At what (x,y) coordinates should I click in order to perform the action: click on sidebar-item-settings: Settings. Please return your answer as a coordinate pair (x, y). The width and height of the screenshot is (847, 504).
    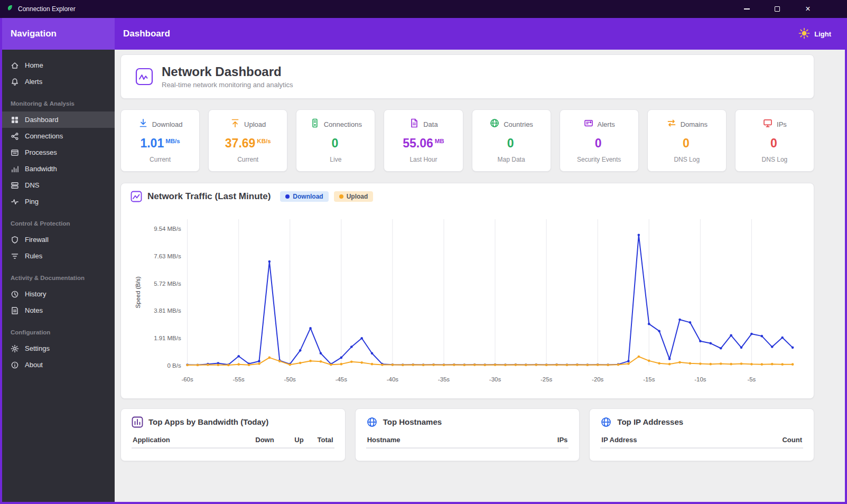
    Looking at the image, I should click on (58, 349).